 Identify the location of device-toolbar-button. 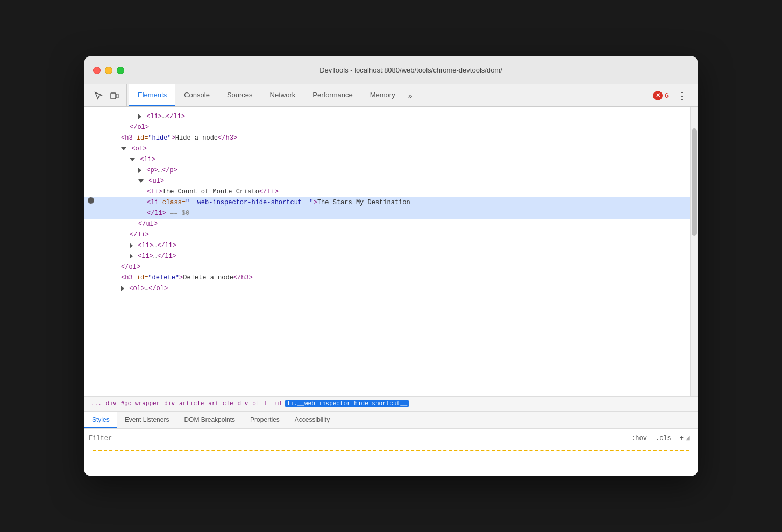
(115, 96).